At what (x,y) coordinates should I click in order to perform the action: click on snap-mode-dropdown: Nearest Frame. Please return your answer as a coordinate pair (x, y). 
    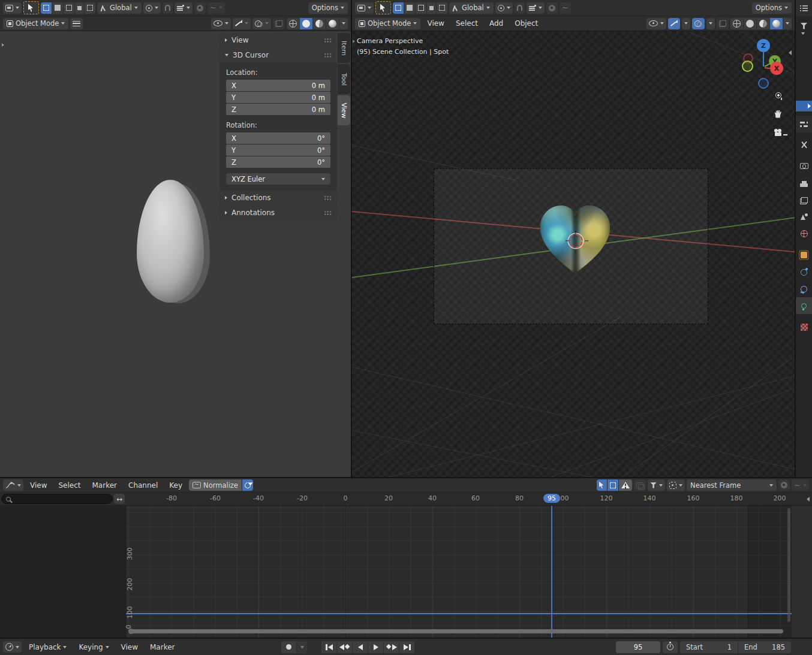
    Looking at the image, I should click on (732, 485).